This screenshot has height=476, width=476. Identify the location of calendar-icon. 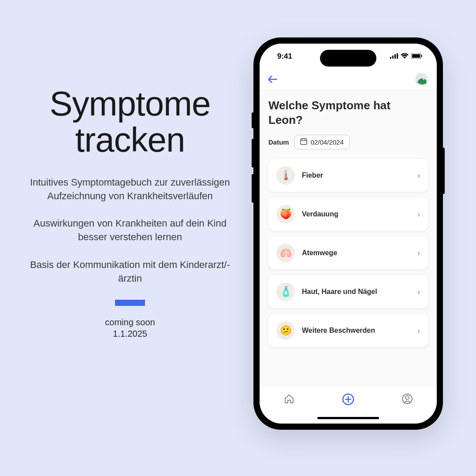
(304, 142).